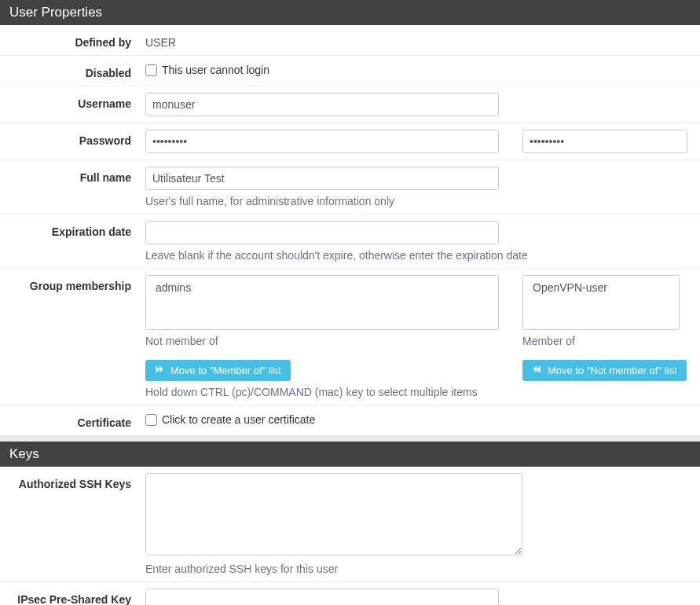 This screenshot has height=605, width=700. Describe the element at coordinates (72, 362) in the screenshot. I see `label-move-empty` at that location.